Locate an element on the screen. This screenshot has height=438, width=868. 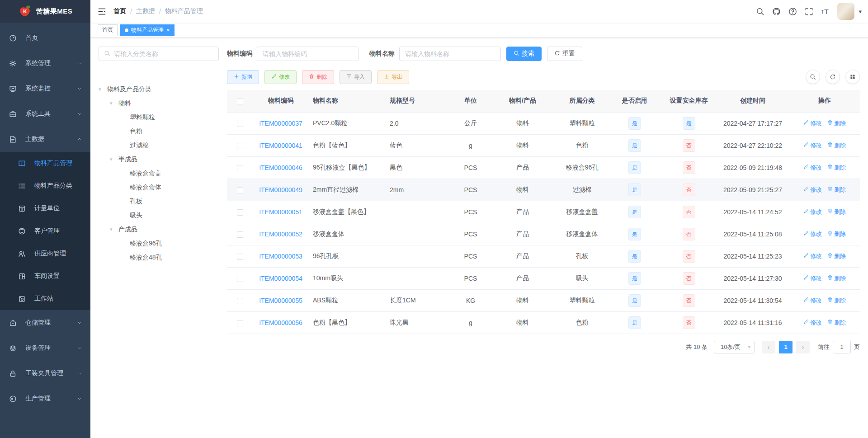
sidebar-item: 生产管理 is located at coordinates (45, 399).